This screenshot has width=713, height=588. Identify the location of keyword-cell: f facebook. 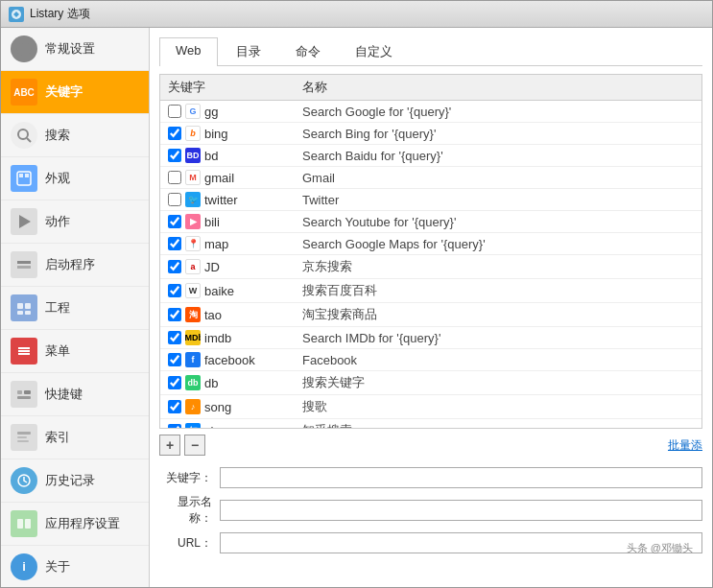
(227, 361).